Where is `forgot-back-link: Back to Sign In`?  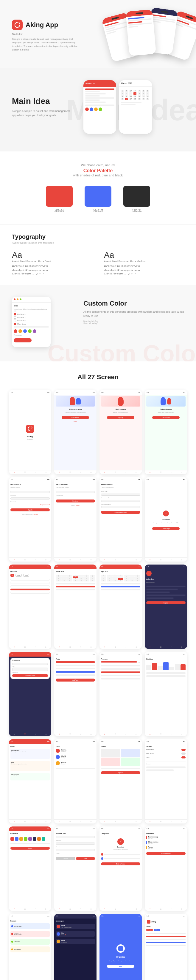 forgot-back-link: Back to Sign In is located at coordinates (76, 505).